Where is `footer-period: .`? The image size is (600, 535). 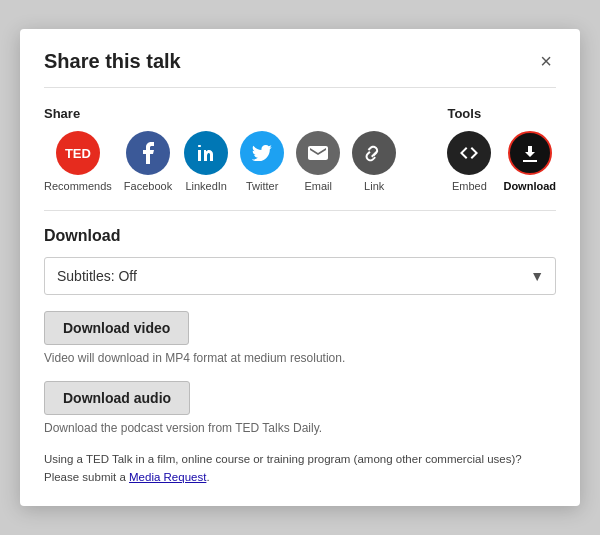
footer-period: . is located at coordinates (208, 477).